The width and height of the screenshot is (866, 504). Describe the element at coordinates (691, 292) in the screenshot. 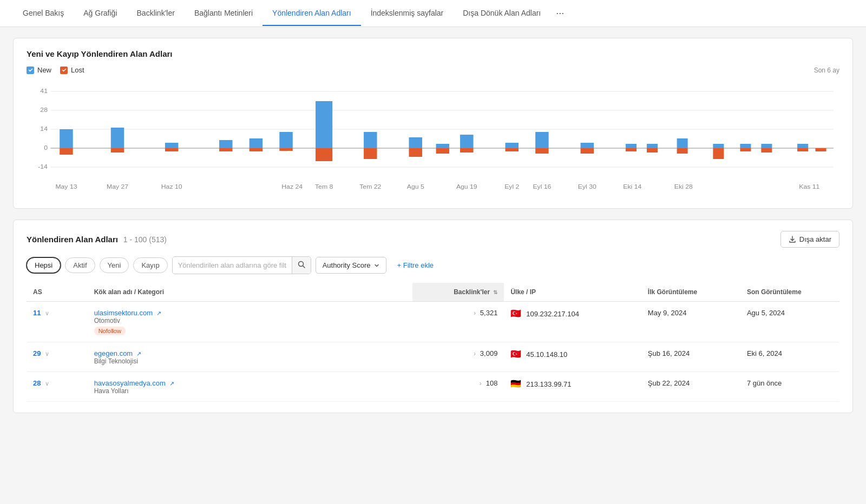

I see `col-header-first-seen: İlk Görüntüleme` at that location.